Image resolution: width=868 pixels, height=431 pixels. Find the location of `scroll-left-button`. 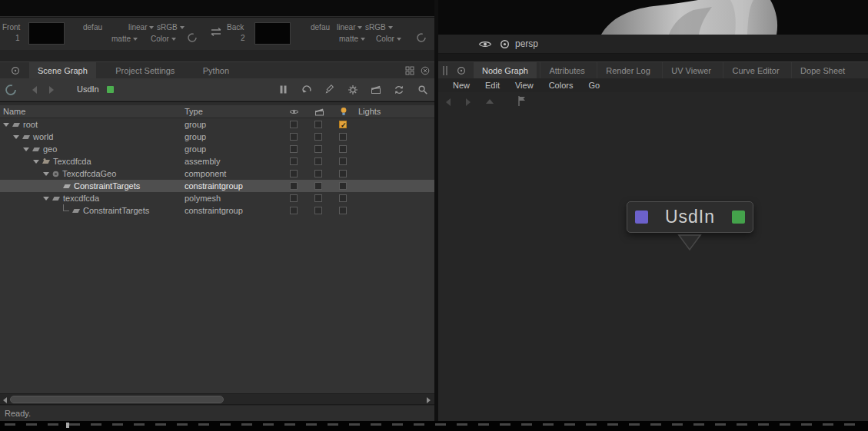

scroll-left-button is located at coordinates (5, 400).